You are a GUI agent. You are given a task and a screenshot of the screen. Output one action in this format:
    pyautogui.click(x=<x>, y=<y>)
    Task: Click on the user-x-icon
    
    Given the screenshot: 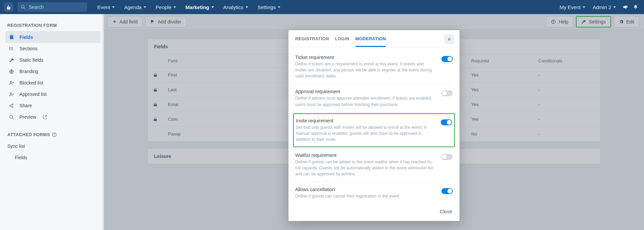 What is the action you would take?
    pyautogui.click(x=11, y=83)
    